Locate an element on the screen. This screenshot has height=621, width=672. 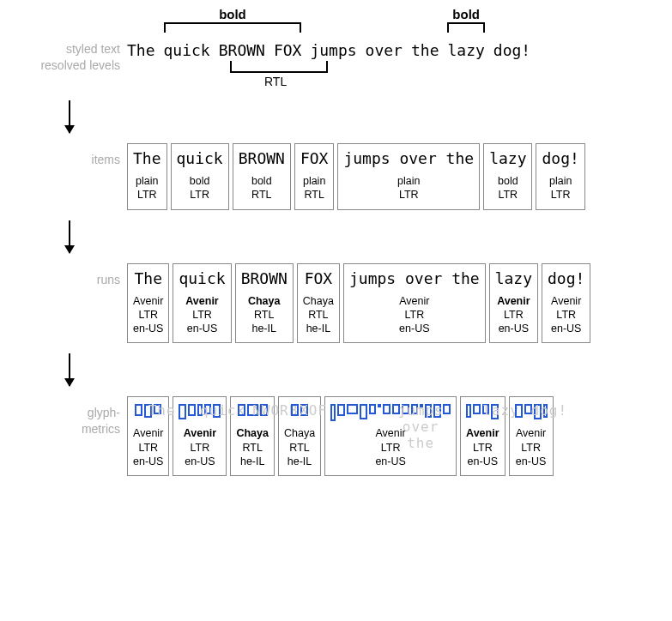
run-box-5: lazyAvenirLTRen-US is located at coordinates (513, 304).